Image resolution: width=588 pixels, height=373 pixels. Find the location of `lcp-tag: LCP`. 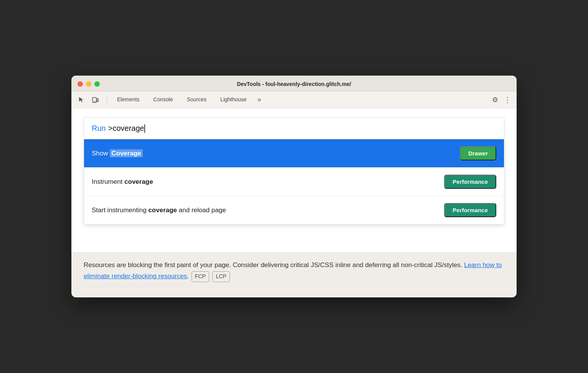

lcp-tag: LCP is located at coordinates (221, 277).